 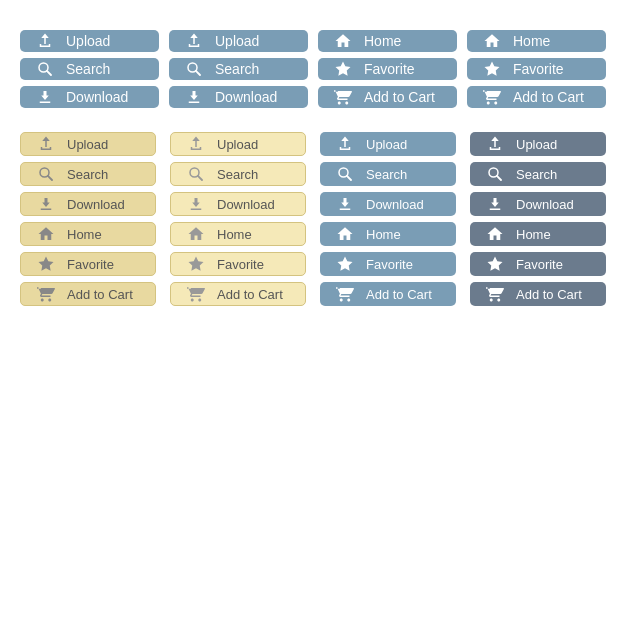 What do you see at coordinates (238, 294) in the screenshot?
I see `addtocart-tan-2: Add to Cart` at bounding box center [238, 294].